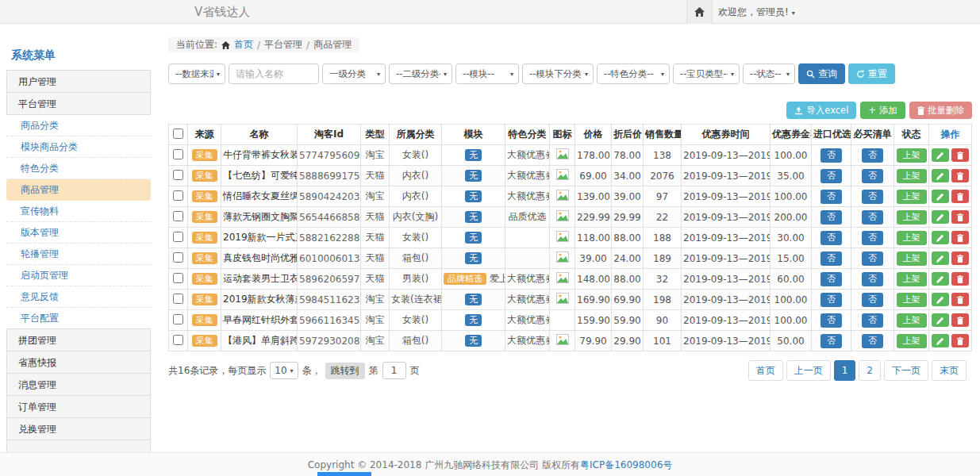  Describe the element at coordinates (284, 370) in the screenshot. I see `per-page-select: 10 ▾` at that location.